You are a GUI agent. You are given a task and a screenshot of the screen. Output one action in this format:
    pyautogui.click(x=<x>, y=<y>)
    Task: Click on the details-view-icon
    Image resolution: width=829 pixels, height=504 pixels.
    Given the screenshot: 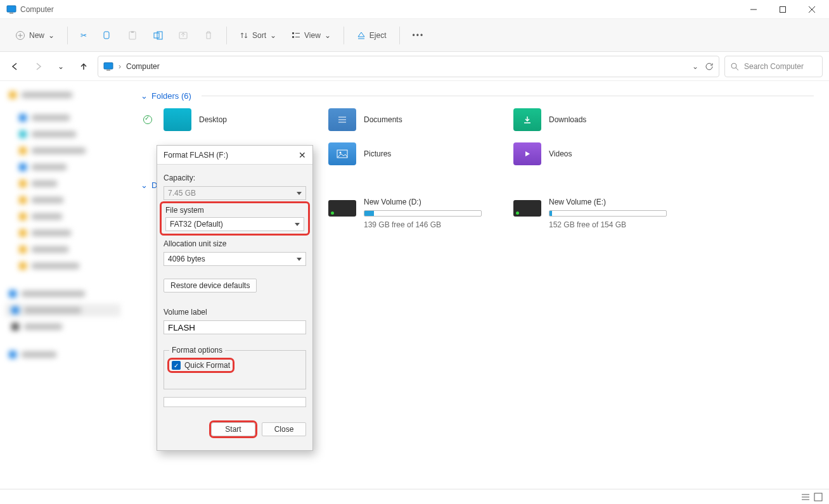 What is the action you would take?
    pyautogui.click(x=806, y=497)
    